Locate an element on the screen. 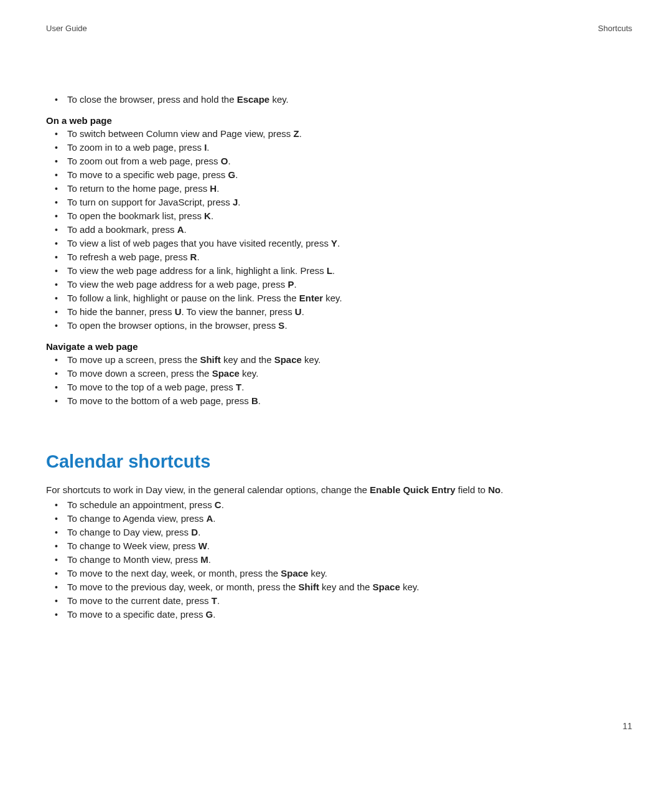 This screenshot has width=672, height=807. section-title-calendar: Calendar shortcuts is located at coordinates (339, 462).